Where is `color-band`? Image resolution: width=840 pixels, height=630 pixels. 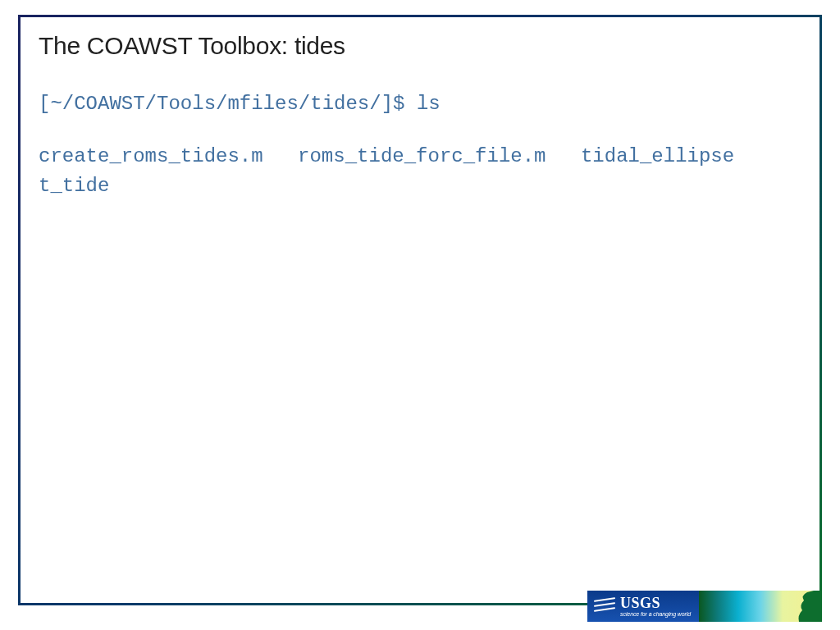
color-band is located at coordinates (760, 606).